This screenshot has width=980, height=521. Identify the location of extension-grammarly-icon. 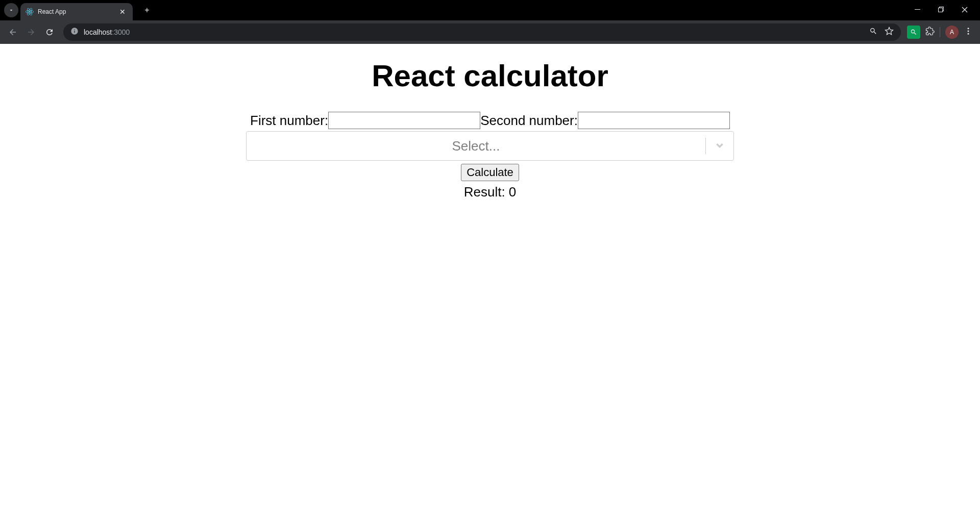
(914, 32).